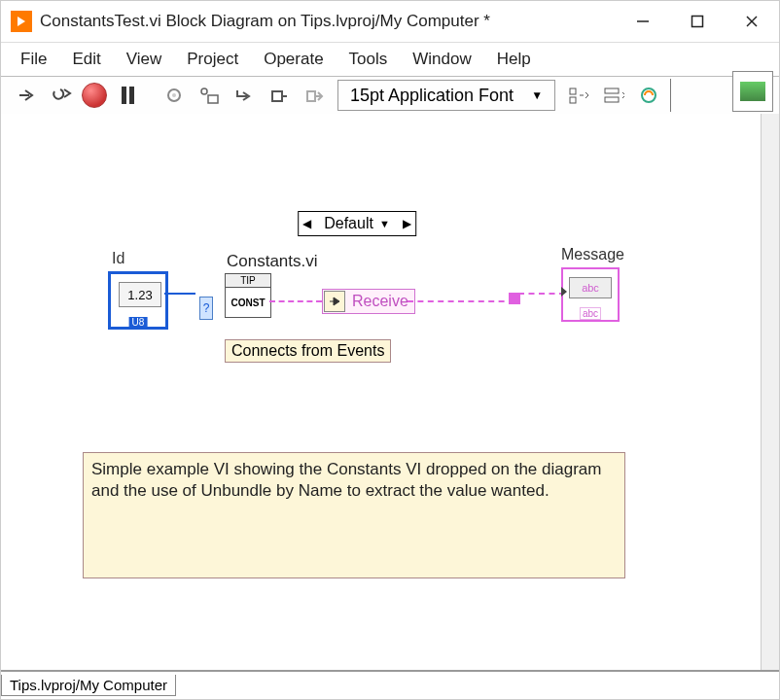 The image size is (780, 700). What do you see at coordinates (348, 224) in the screenshot?
I see `case-name: Default` at bounding box center [348, 224].